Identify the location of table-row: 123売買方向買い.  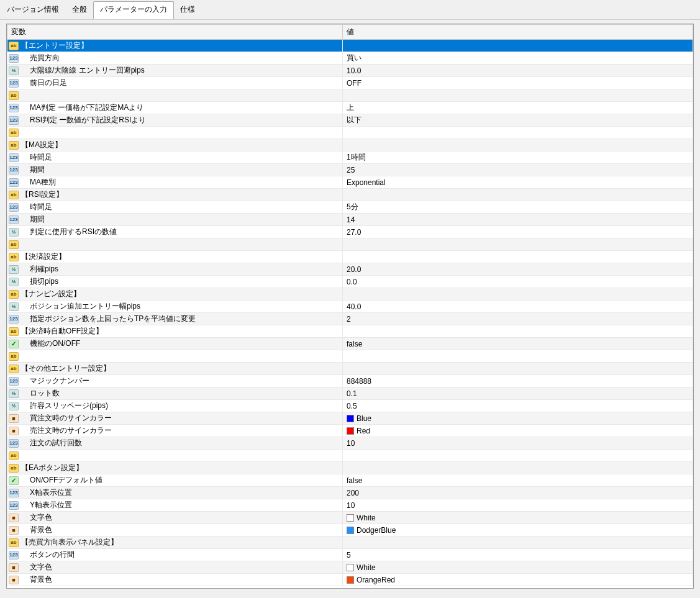
(350, 58).